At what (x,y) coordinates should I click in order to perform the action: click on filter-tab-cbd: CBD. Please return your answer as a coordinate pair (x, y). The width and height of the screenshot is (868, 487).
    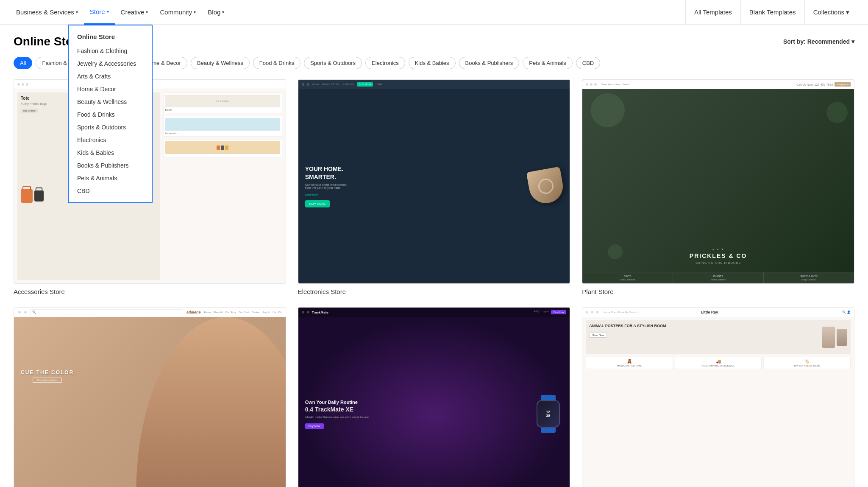
    Looking at the image, I should click on (588, 63).